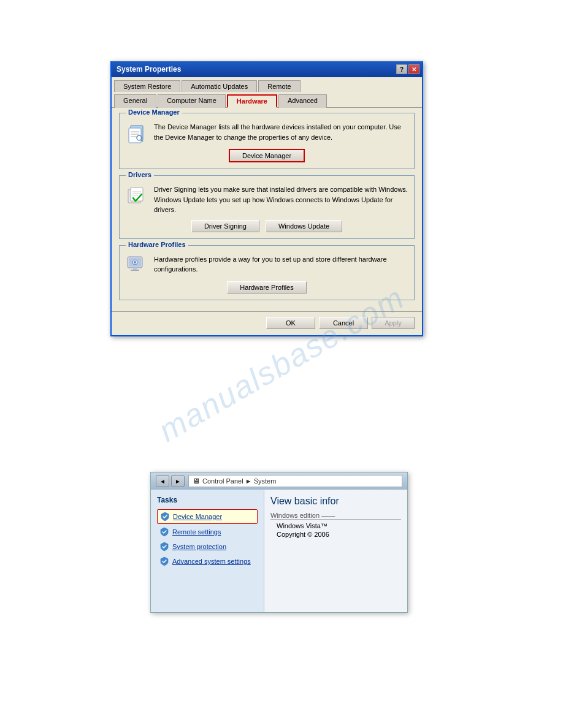  Describe the element at coordinates (280, 86) in the screenshot. I see `tab-remote: Remote` at that location.